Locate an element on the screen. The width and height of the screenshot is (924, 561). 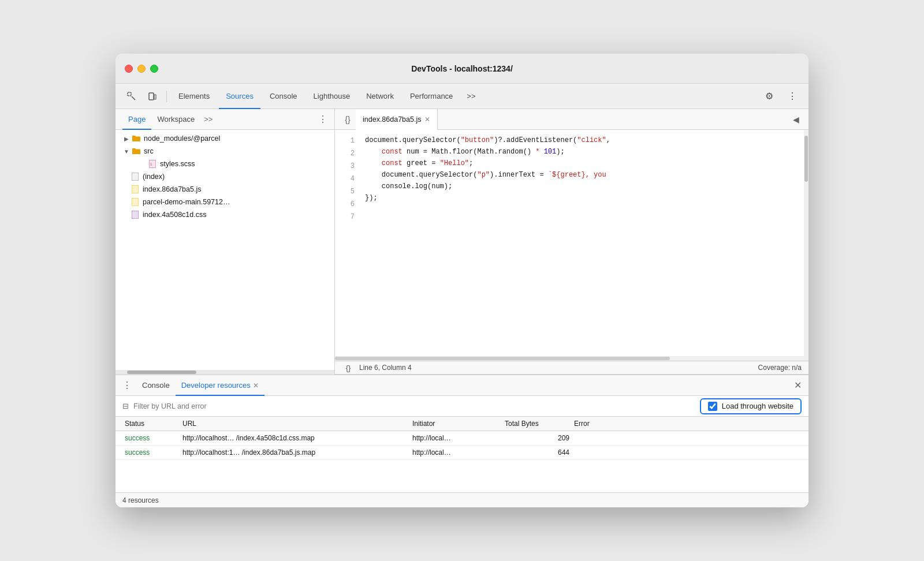
inspect-element-icon is located at coordinates (132, 96).